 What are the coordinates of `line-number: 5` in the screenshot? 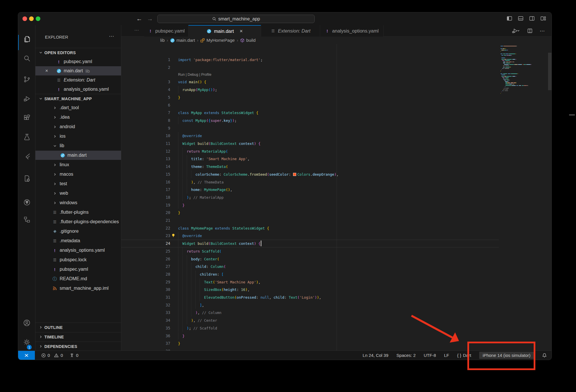 It's located at (146, 97).